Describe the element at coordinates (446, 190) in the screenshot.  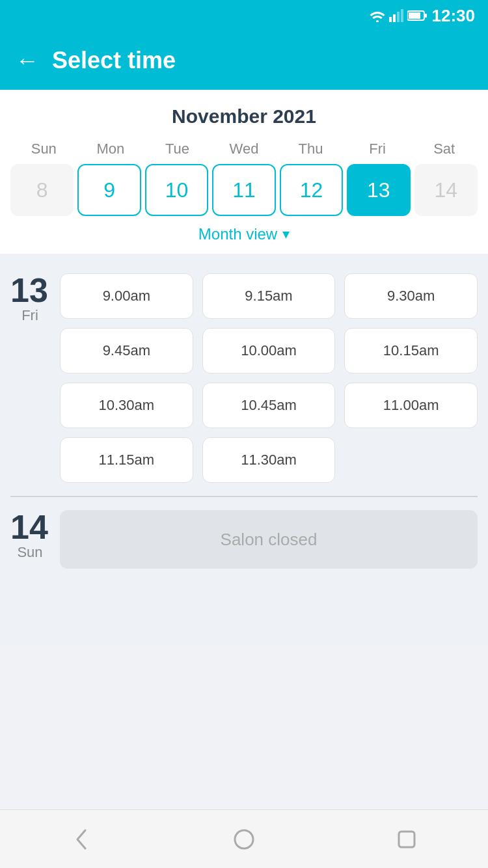
I see `date-14: 14` at that location.